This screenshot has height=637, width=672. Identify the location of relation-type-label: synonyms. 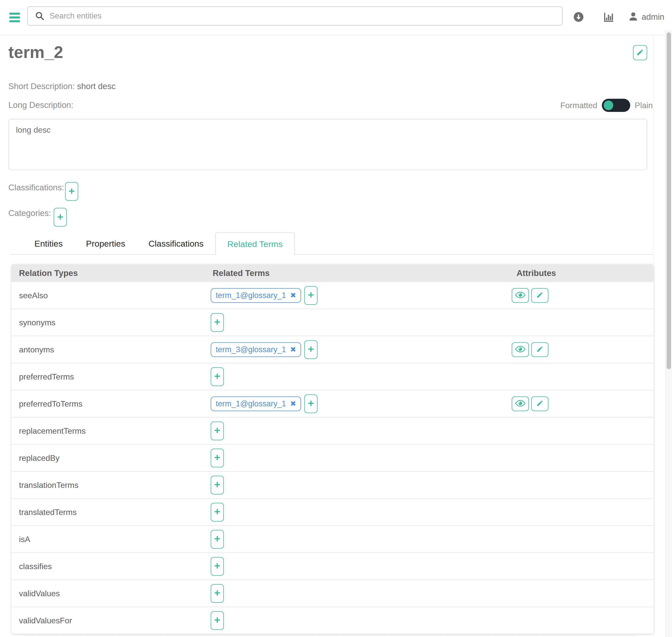
(37, 323).